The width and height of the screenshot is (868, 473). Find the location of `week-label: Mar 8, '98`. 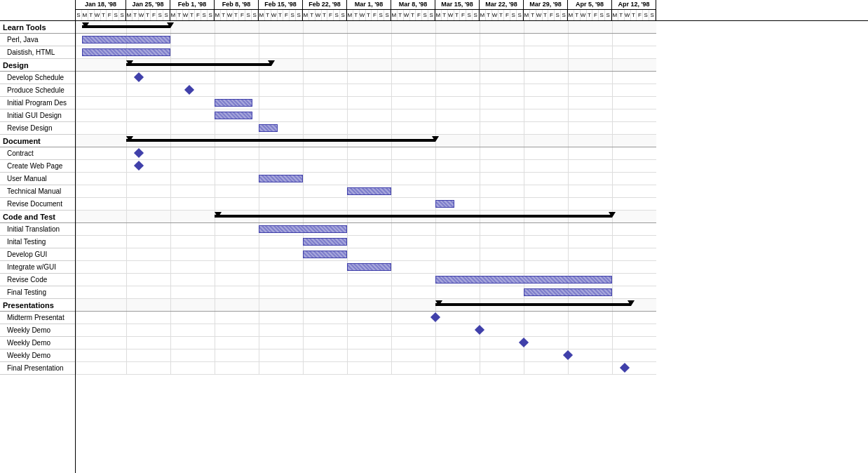

week-label: Mar 8, '98 is located at coordinates (413, 5).